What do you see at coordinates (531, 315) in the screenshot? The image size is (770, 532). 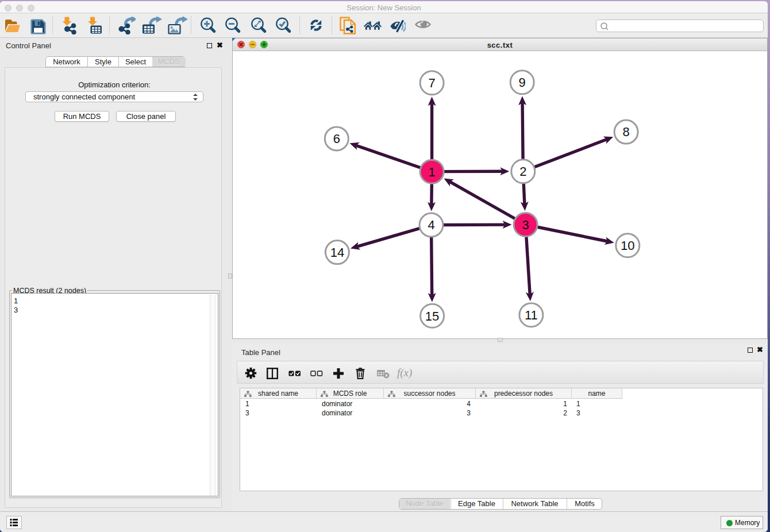 I see `svg-text: 11` at bounding box center [531, 315].